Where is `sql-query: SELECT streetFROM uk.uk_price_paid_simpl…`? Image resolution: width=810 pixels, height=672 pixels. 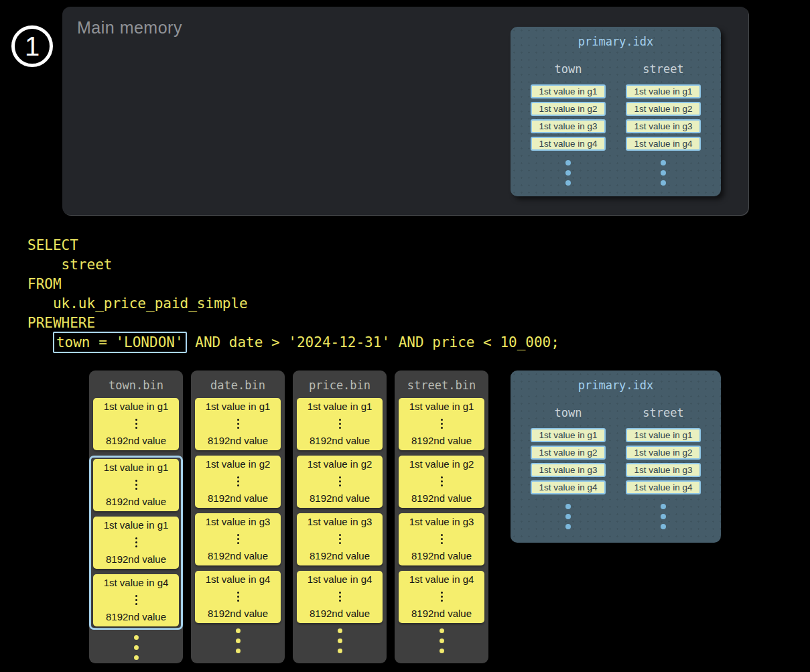 sql-query: SELECT streetFROM uk.uk_price_paid_simpl… is located at coordinates (293, 294).